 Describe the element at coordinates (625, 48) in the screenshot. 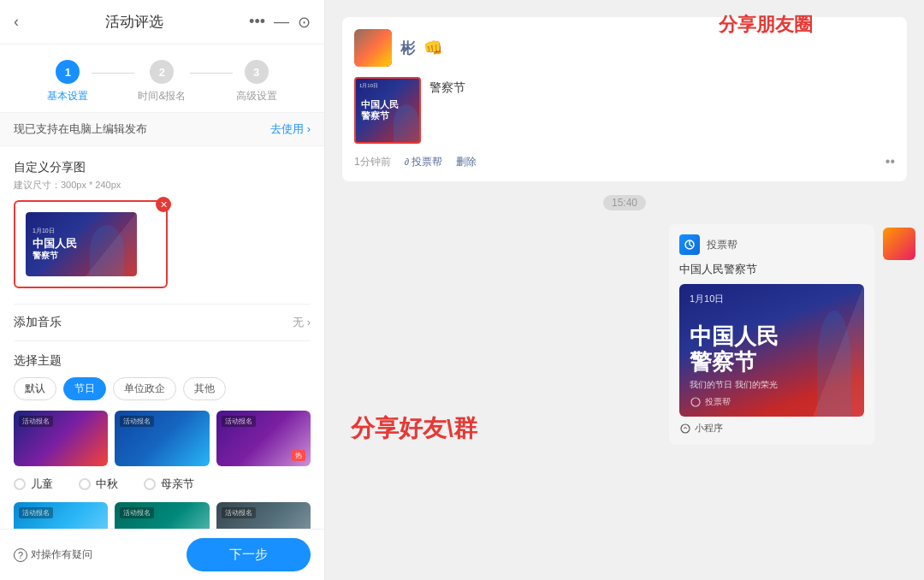

I see `moments-header: 彬 👊` at that location.